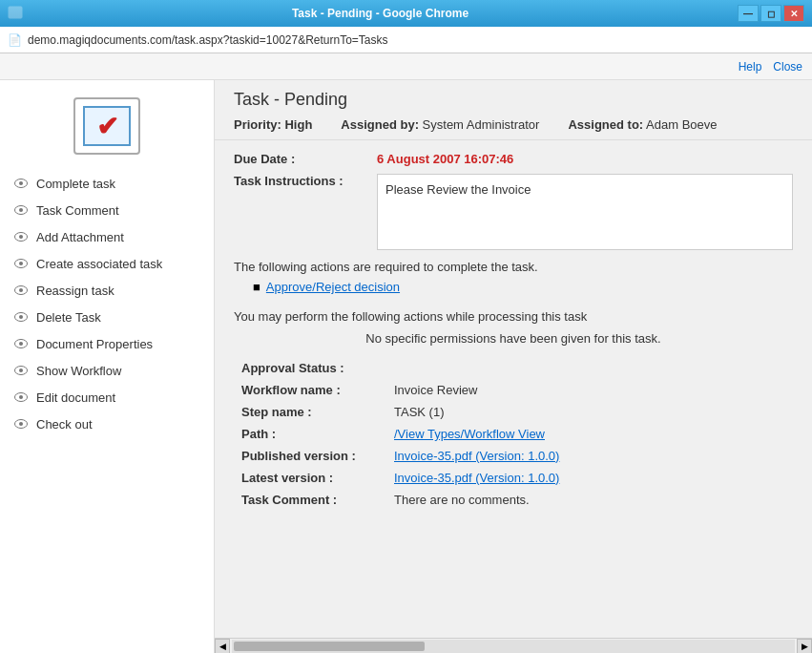  Describe the element at coordinates (329, 646) in the screenshot. I see `scrollbar-thumb` at that location.